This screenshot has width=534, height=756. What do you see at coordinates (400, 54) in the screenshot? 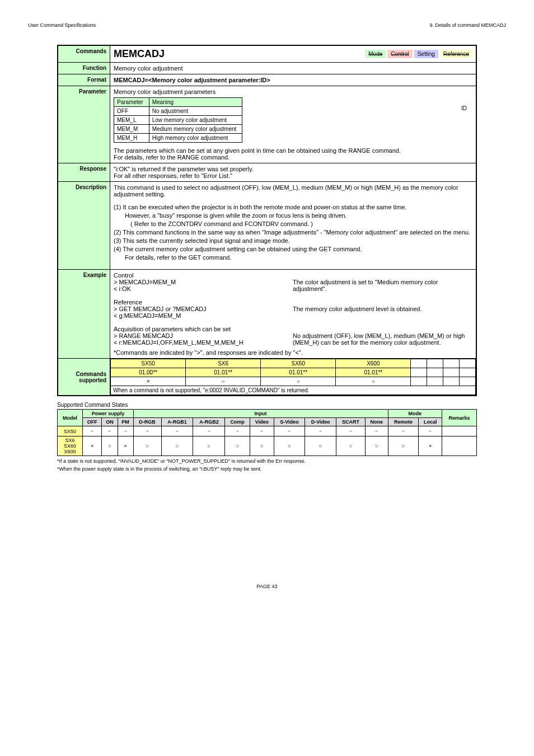
I see `tag-control: Control` at bounding box center [400, 54].